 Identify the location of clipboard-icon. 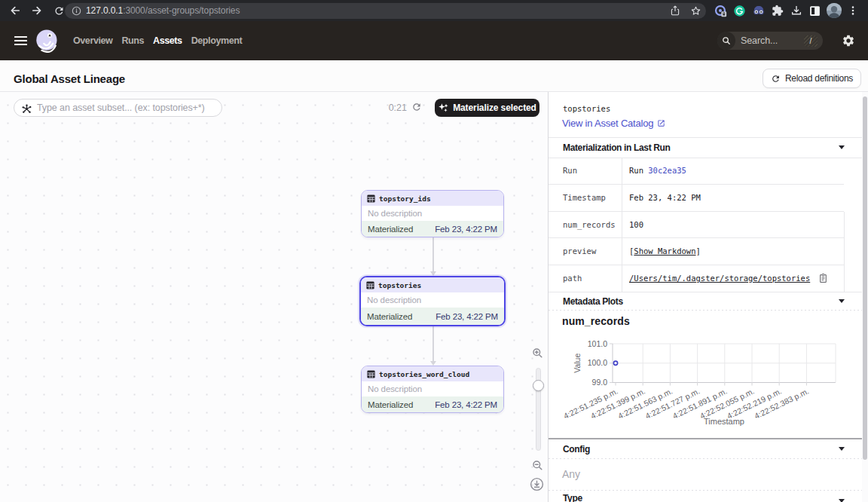
(823, 278).